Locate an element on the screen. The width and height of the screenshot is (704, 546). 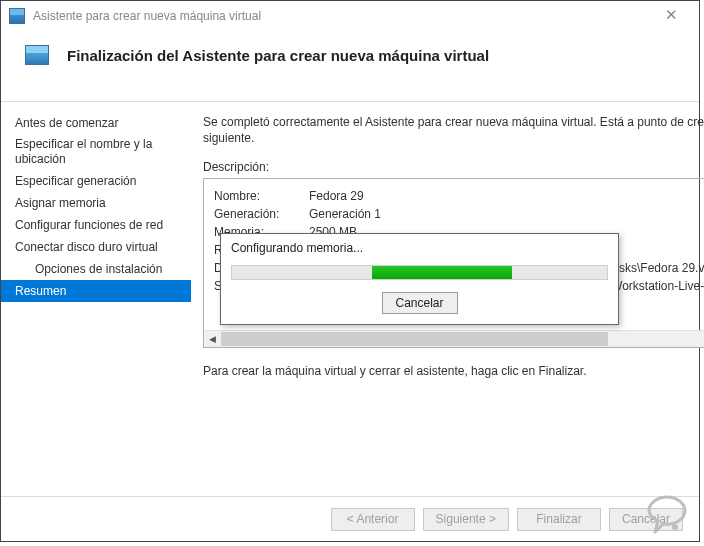
sidebar-item-memory: Asignar memoria is located at coordinates (96, 203).